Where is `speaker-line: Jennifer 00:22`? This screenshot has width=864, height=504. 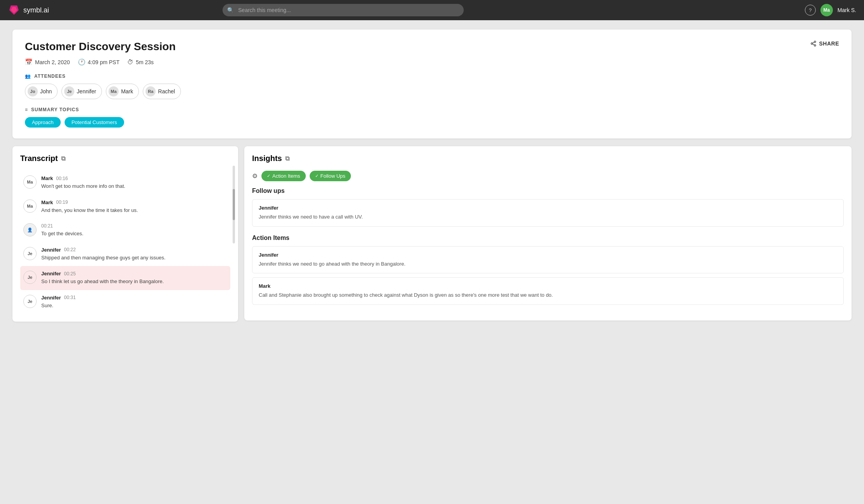
speaker-line: Jennifer 00:22 is located at coordinates (103, 250).